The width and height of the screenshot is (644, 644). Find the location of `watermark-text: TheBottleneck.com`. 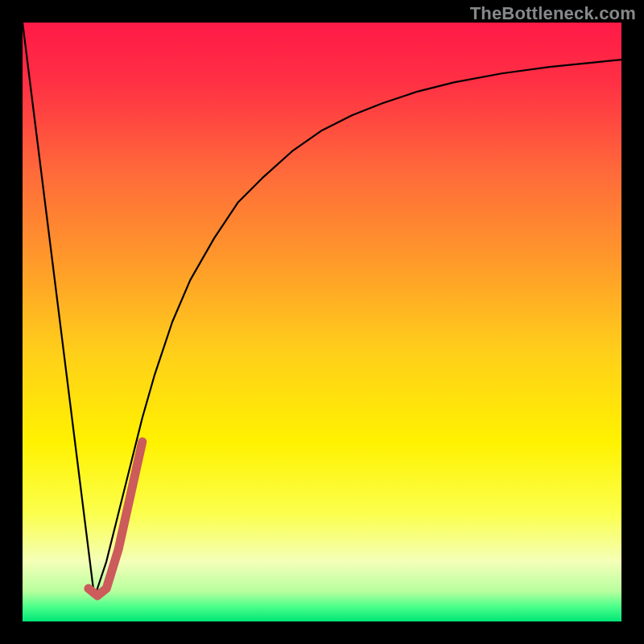

watermark-text: TheBottleneck.com is located at coordinates (553, 14).